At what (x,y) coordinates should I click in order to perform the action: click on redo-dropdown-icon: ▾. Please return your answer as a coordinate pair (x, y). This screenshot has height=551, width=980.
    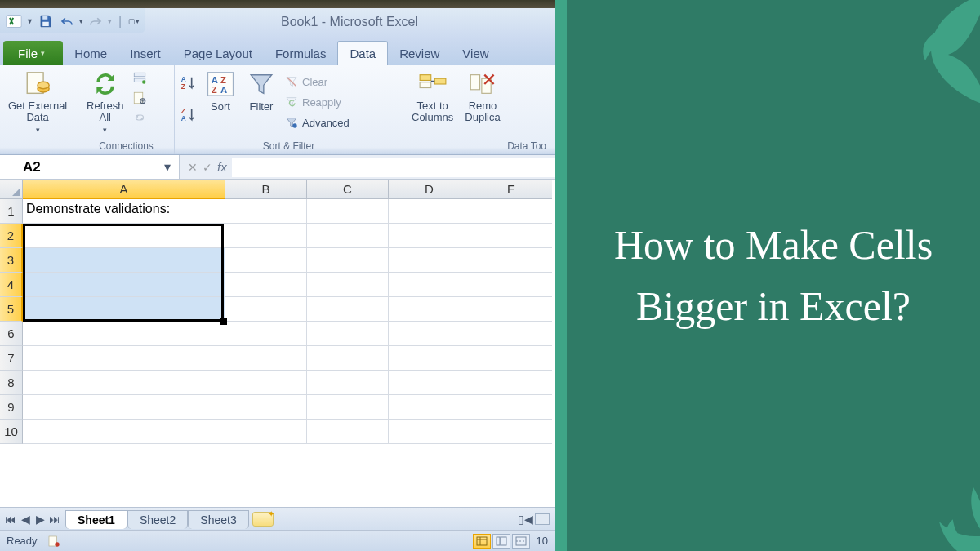
    Looking at the image, I should click on (109, 21).